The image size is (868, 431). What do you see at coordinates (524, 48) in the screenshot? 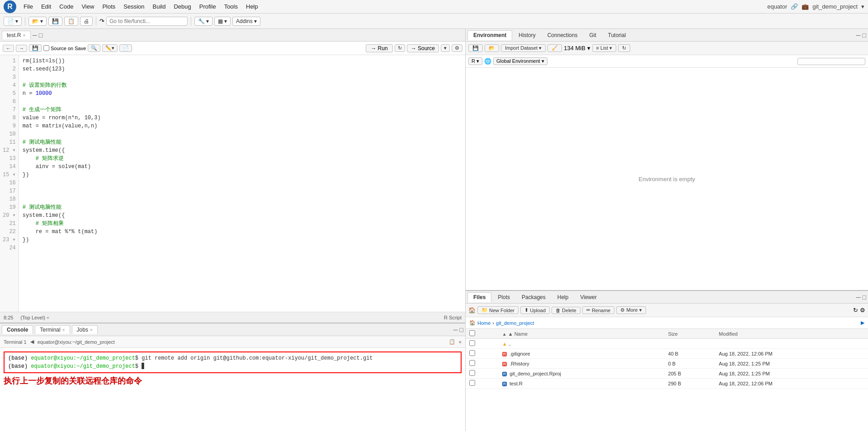
I see `import-dataset-button: Import Dataset ▾` at bounding box center [524, 48].